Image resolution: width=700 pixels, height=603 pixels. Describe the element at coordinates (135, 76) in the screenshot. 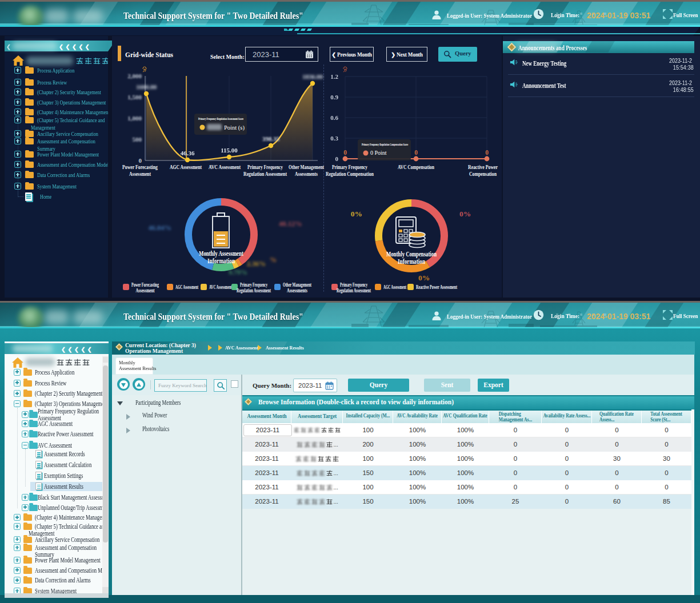

I see `svg-text: 2,000` at that location.